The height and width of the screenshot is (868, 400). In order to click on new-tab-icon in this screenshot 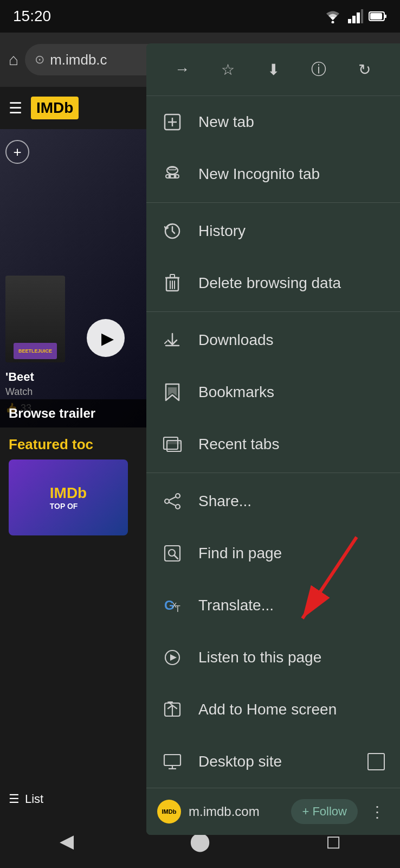, I will do `click(172, 122)`.